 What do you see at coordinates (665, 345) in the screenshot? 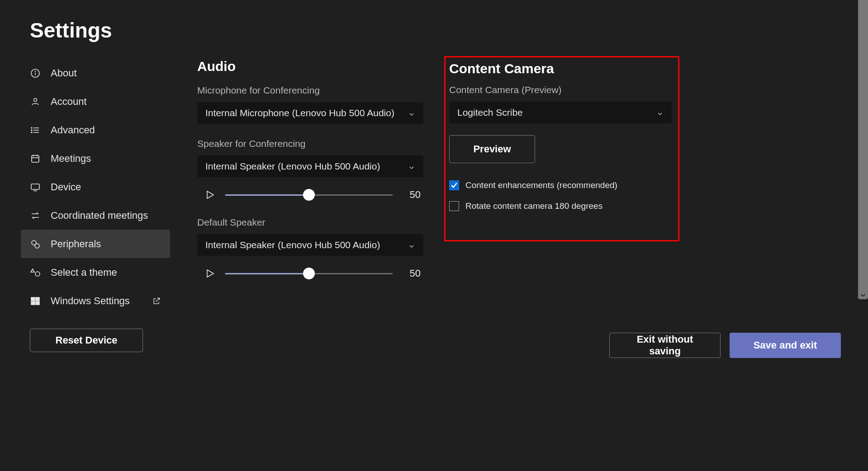
I see `exit-without-saving-button: Exit without saving` at bounding box center [665, 345].